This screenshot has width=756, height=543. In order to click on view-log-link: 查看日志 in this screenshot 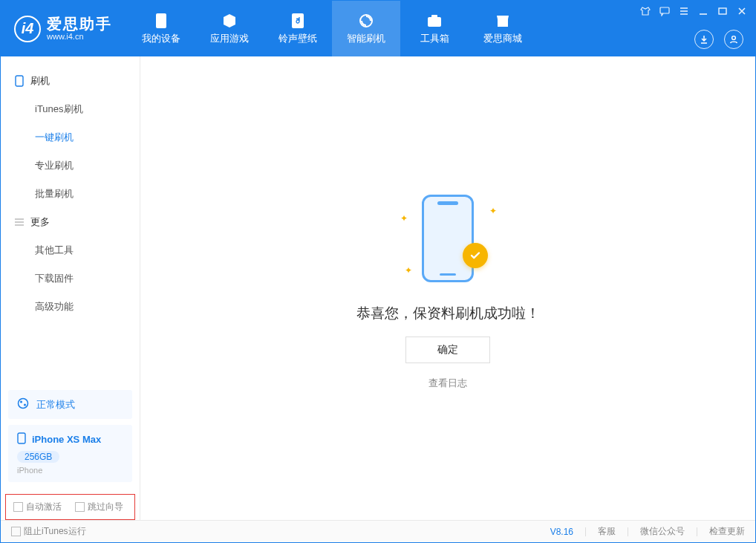, I will do `click(448, 383)`.